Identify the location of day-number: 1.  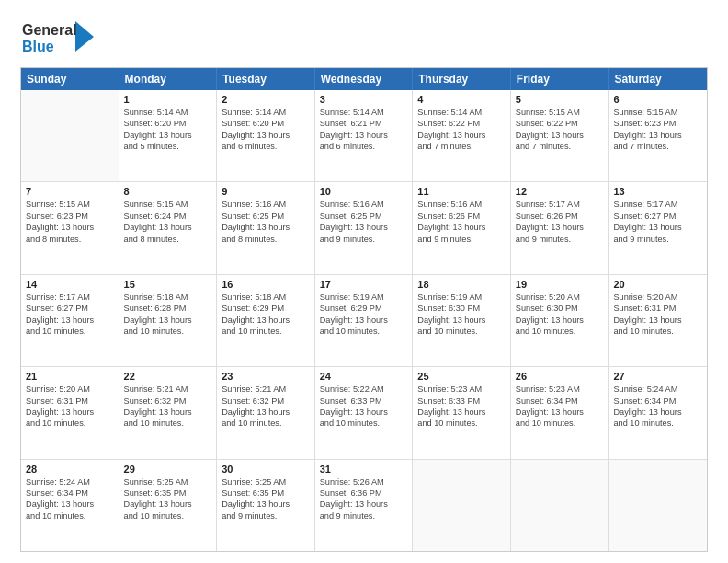
(168, 99).